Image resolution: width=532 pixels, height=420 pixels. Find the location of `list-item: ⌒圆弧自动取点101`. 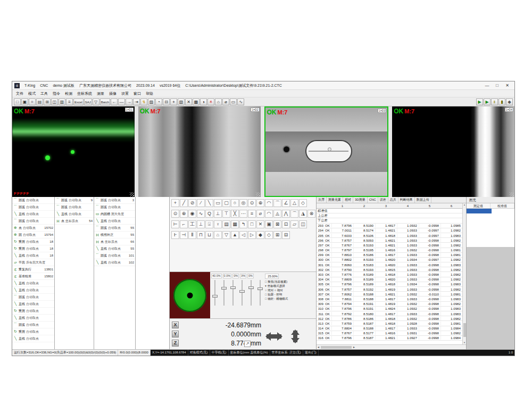

list-item: ⌒圆弧自动取点101 is located at coordinates (115, 256).